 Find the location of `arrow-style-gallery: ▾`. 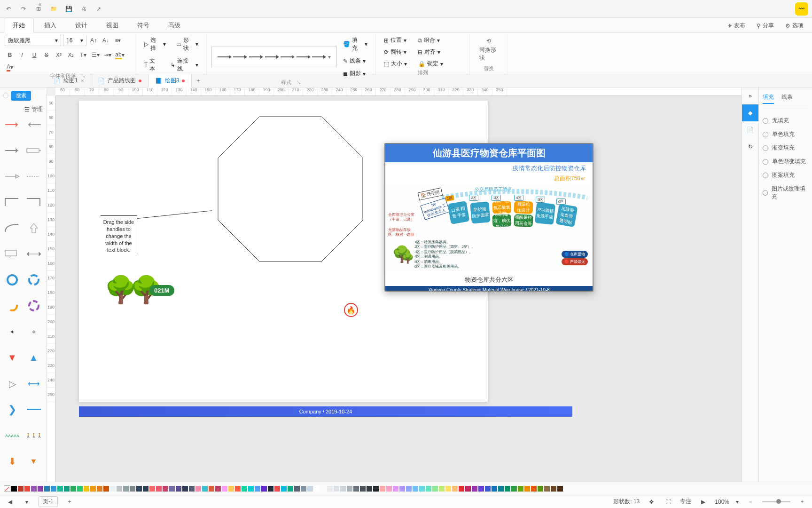

arrow-style-gallery: ▾ is located at coordinates (274, 57).